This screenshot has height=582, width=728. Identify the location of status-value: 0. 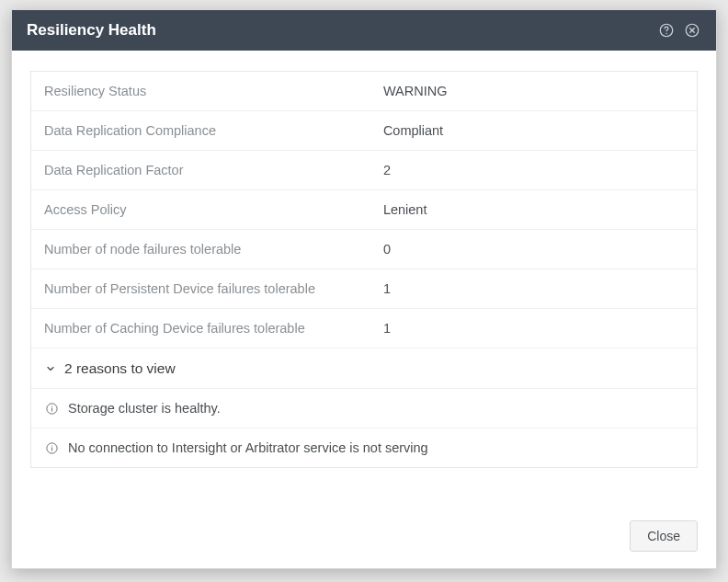
(533, 249).